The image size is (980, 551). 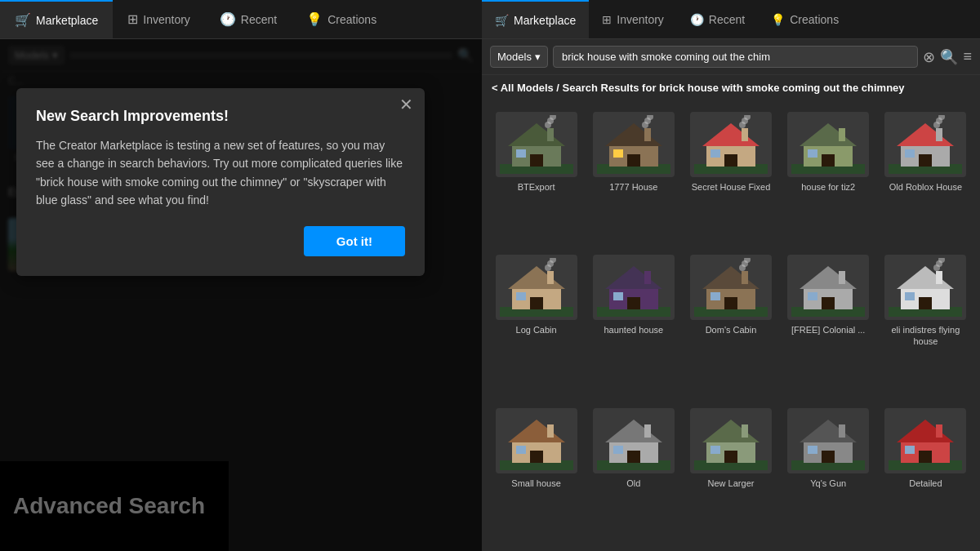 What do you see at coordinates (736, 57) in the screenshot?
I see `right-search-input` at bounding box center [736, 57].